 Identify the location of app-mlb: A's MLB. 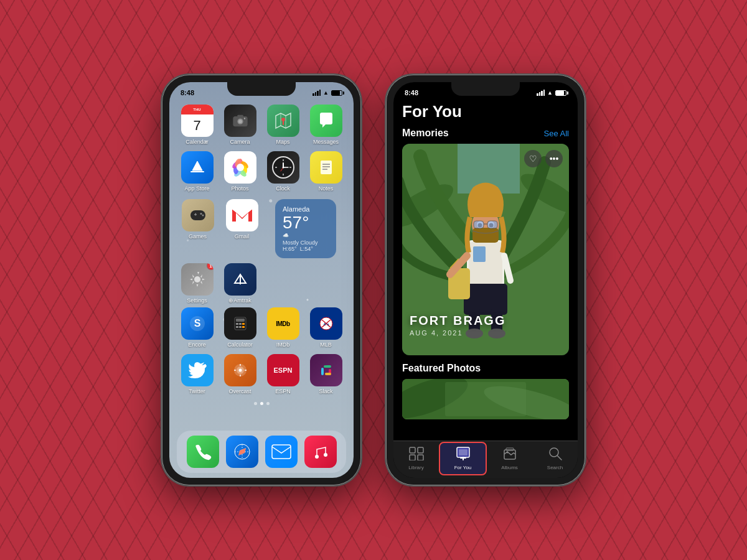
(326, 327).